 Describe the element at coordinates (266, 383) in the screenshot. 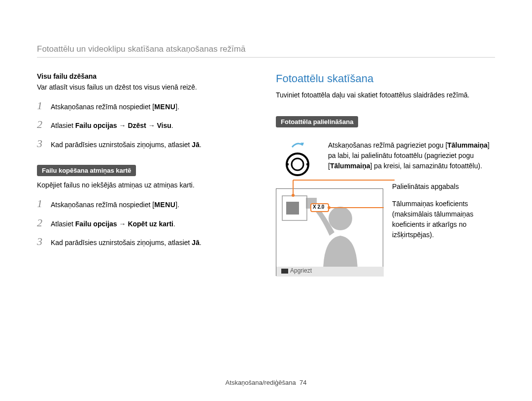

I see `page-footer: Atskaņošana/rediģēšana 74` at that location.